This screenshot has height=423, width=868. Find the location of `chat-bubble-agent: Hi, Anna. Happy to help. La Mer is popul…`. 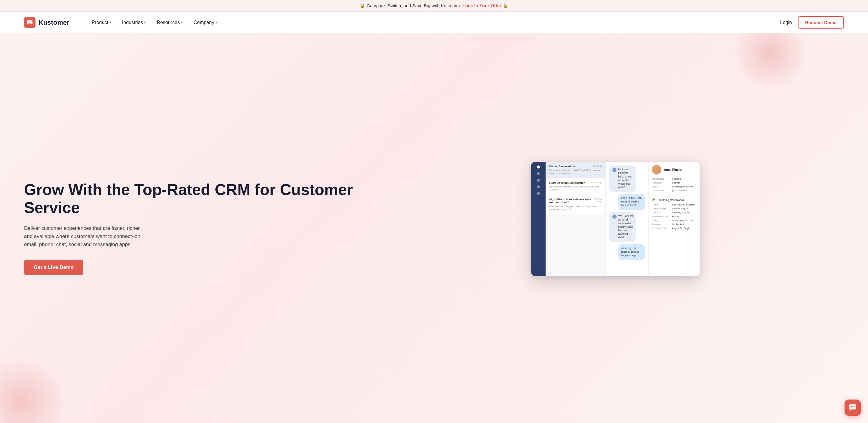

chat-bubble-agent: Hi, Anna. Happy to help. La Mer is popul… is located at coordinates (623, 179).